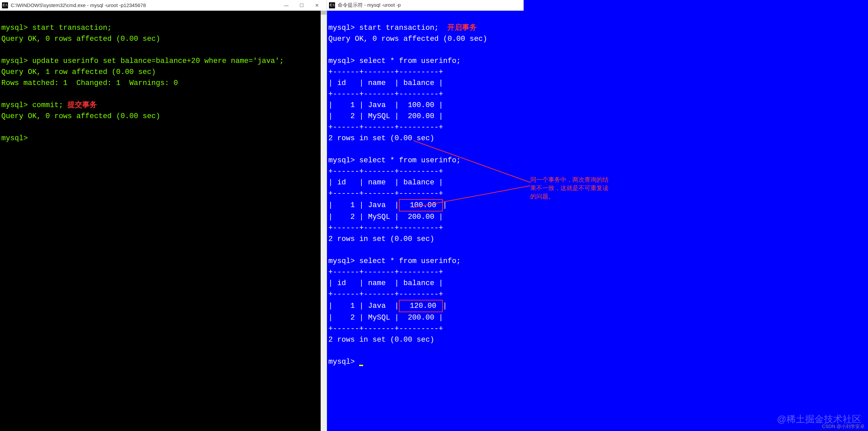  Describe the element at coordinates (302, 5) in the screenshot. I see `left-window-controls: — ☐ ✕` at that location.